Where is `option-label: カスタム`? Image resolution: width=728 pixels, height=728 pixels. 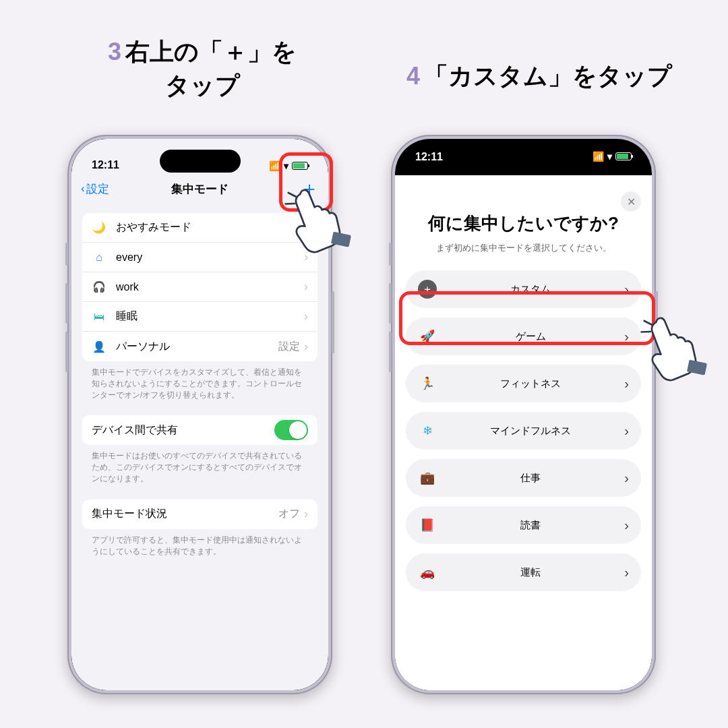 option-label: カスタム is located at coordinates (530, 290).